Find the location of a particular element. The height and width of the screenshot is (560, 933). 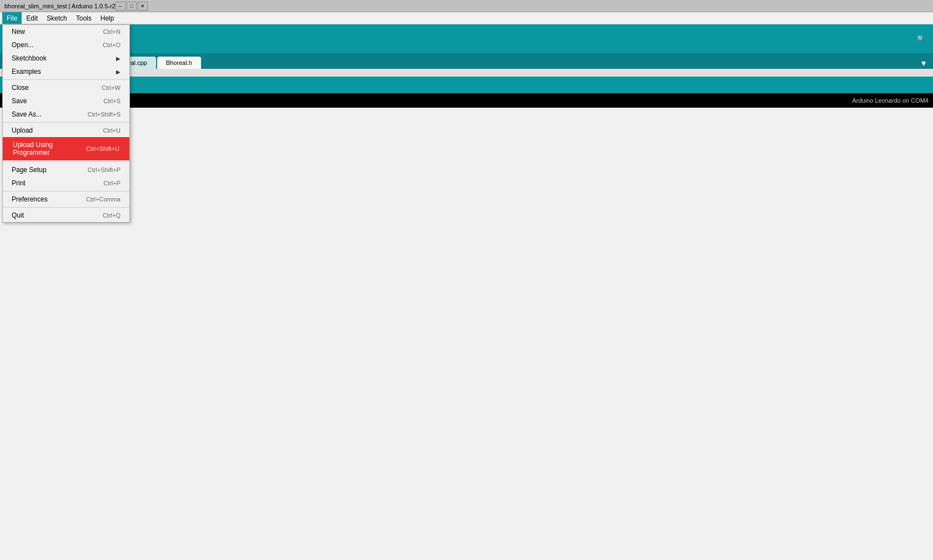

menu-save-as-label: Save As... is located at coordinates (27, 114).